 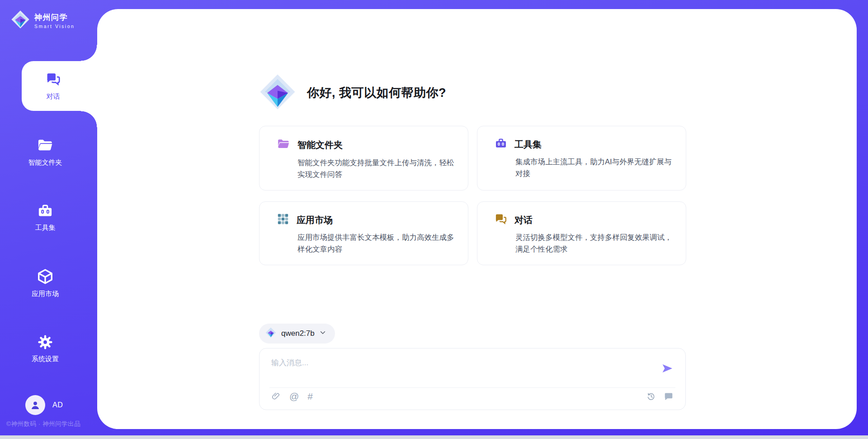 I want to click on brand-subtitle: Smart Vision, so click(x=54, y=26).